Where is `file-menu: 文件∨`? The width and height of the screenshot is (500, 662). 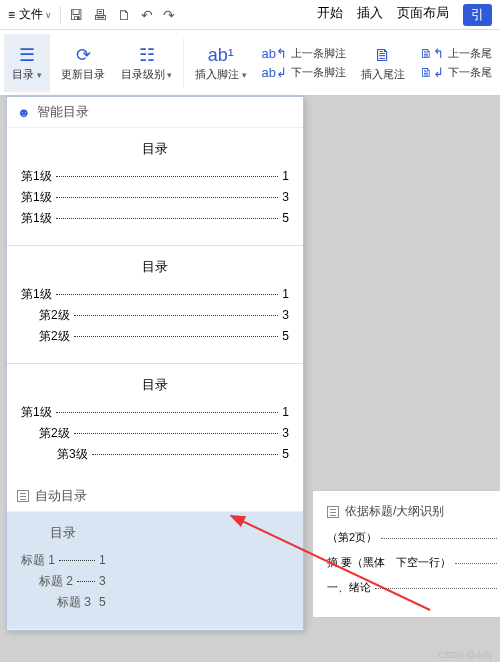
file-menu: 文件∨ is located at coordinates (36, 14).